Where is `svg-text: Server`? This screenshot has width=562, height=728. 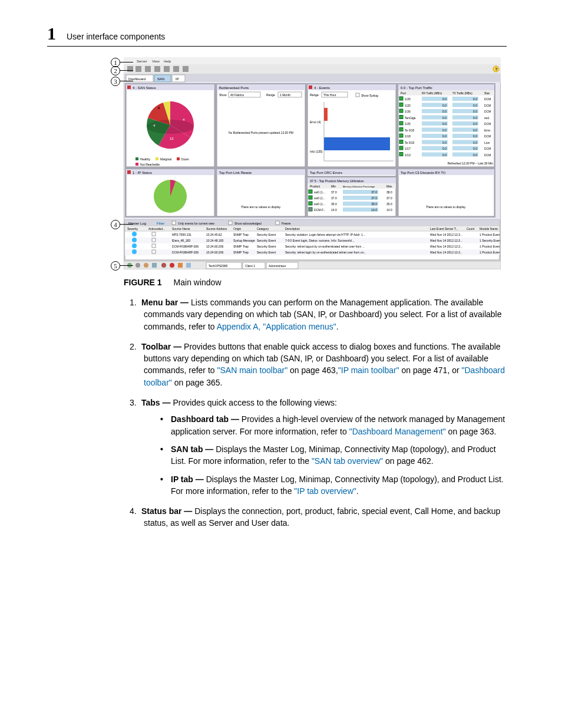 svg-text: Server is located at coordinates (142, 61).